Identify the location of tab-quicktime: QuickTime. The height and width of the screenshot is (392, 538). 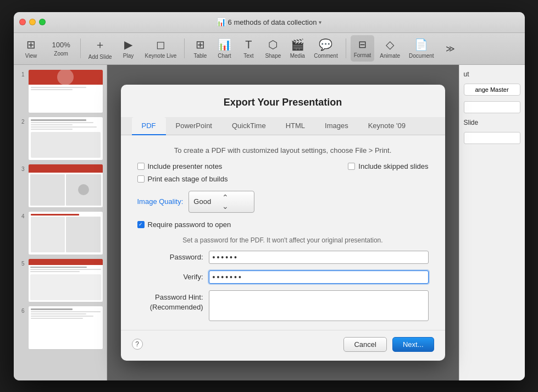
(249, 126).